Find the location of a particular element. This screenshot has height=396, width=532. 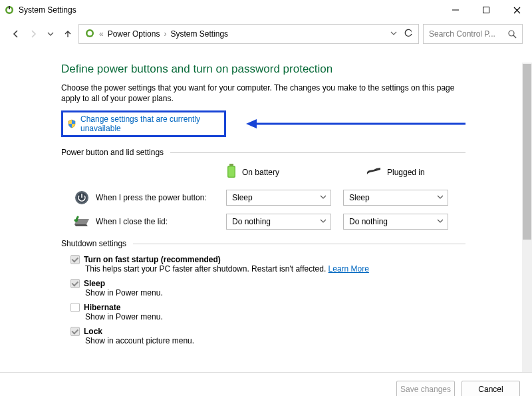

power-button-battery-select: Sleep is located at coordinates (279, 198).